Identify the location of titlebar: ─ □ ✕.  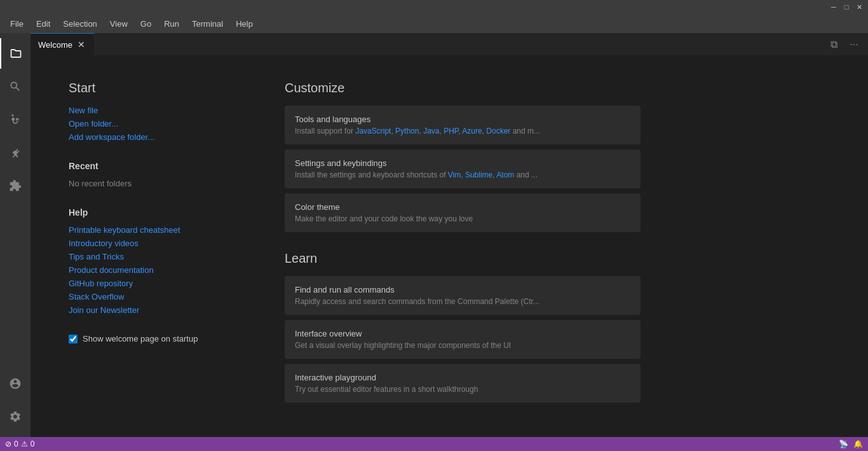
(434, 7).